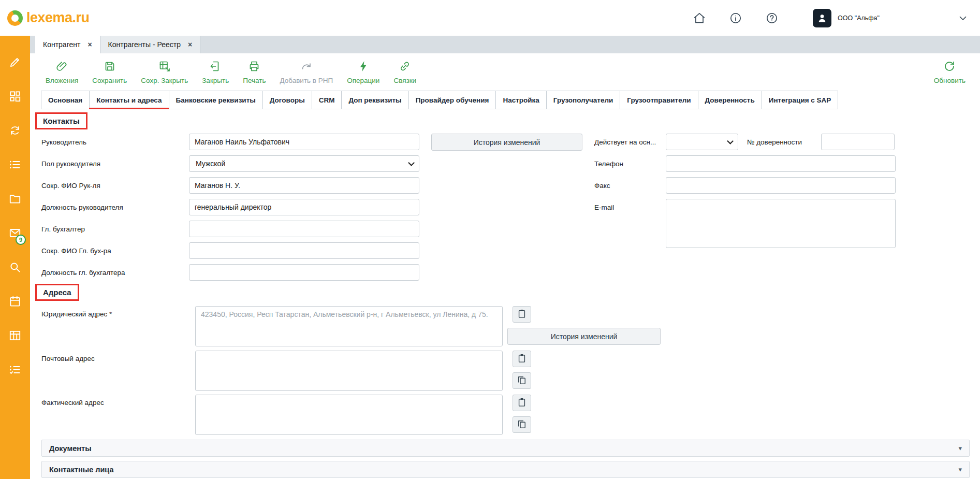 Image resolution: width=980 pixels, height=479 pixels. Describe the element at coordinates (452, 100) in the screenshot. I see `tab-provayder-obucheniya: Провайдер обучения` at that location.